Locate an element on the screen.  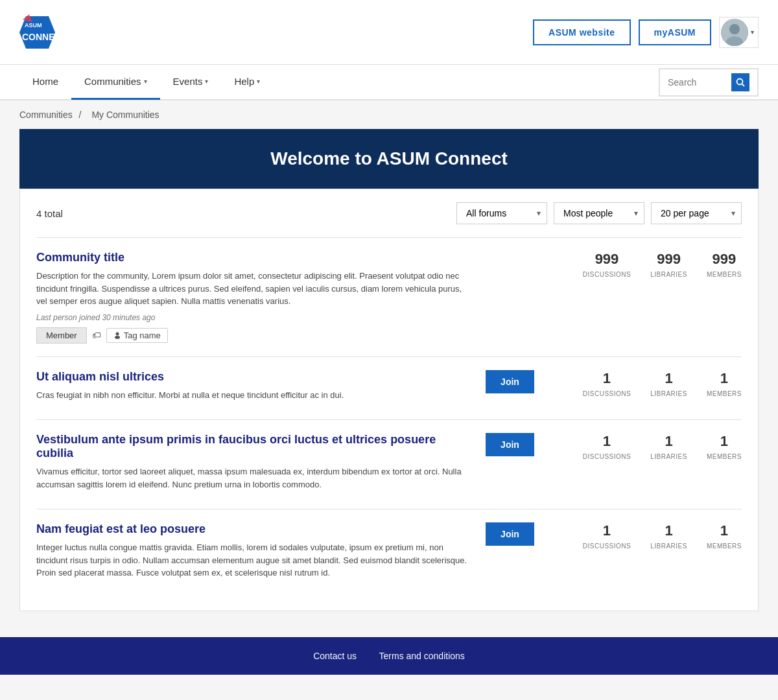
filters-right: All forums Most people 20 per page is located at coordinates (599, 213).